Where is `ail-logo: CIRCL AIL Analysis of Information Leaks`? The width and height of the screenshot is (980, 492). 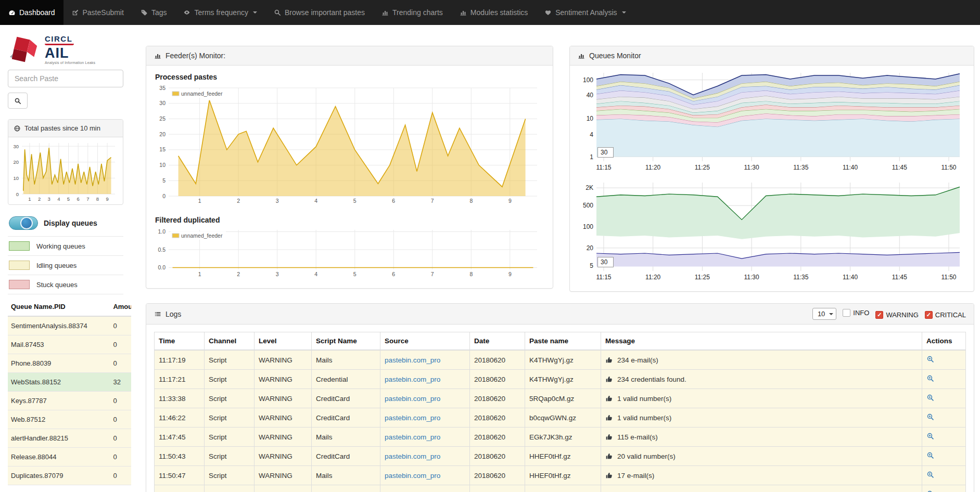 ail-logo: CIRCL AIL Analysis of Information Leaks is located at coordinates (66, 48).